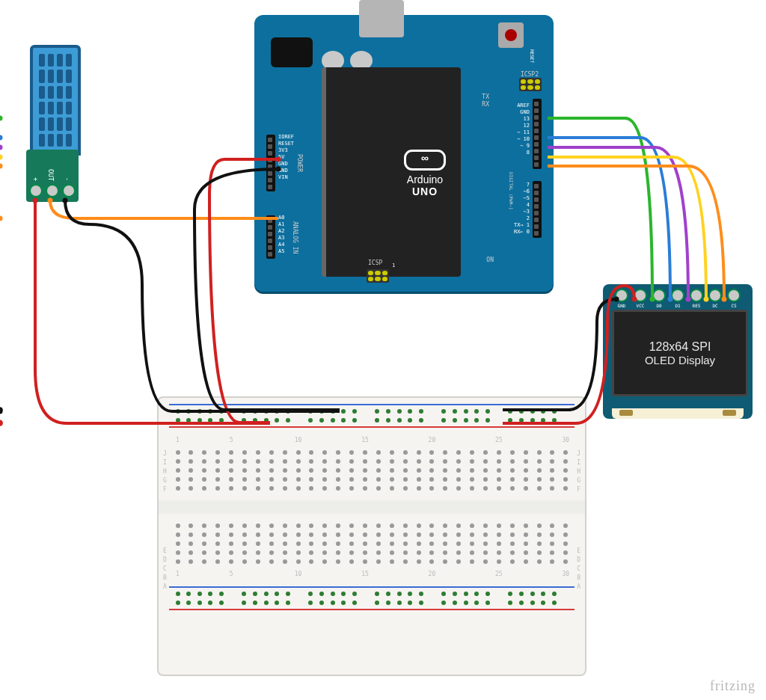 Image resolution: width=766 pixels, height=700 pixels. I want to click on grid-bot, so click(372, 544).